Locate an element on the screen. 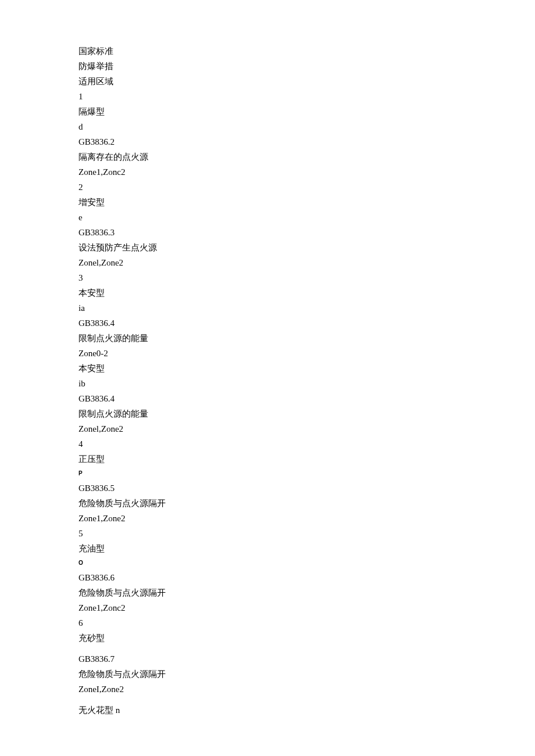 The width and height of the screenshot is (535, 756). text-line: O is located at coordinates (268, 563).